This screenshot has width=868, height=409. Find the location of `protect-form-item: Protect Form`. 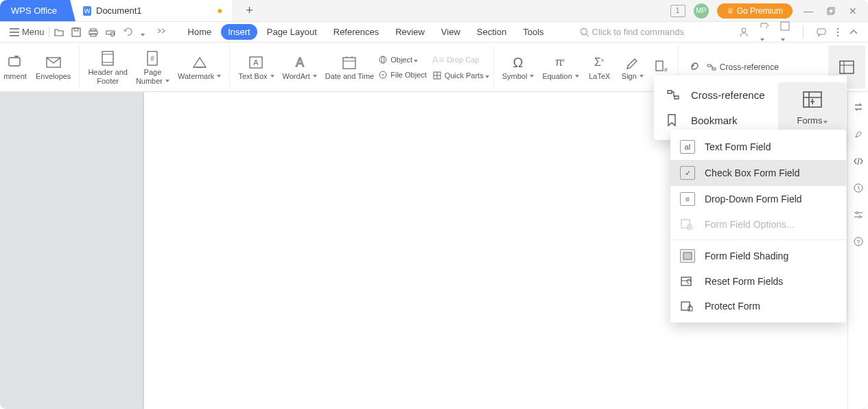

protect-form-item: Protect Form is located at coordinates (758, 306).